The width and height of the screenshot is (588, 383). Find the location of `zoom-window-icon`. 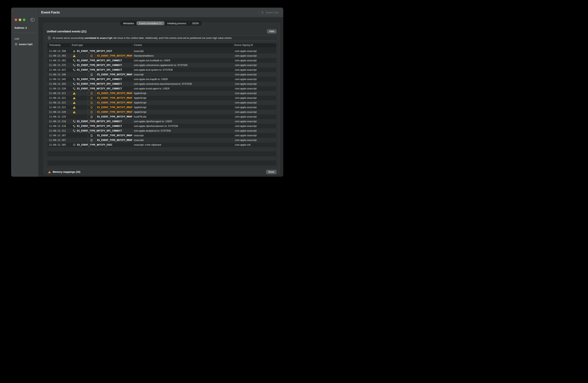

zoom-window-icon is located at coordinates (24, 20).